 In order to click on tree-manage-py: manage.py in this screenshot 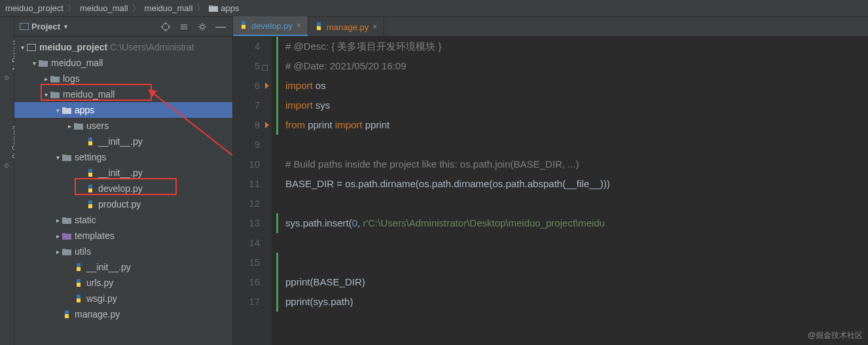, I will do `click(123, 314)`.